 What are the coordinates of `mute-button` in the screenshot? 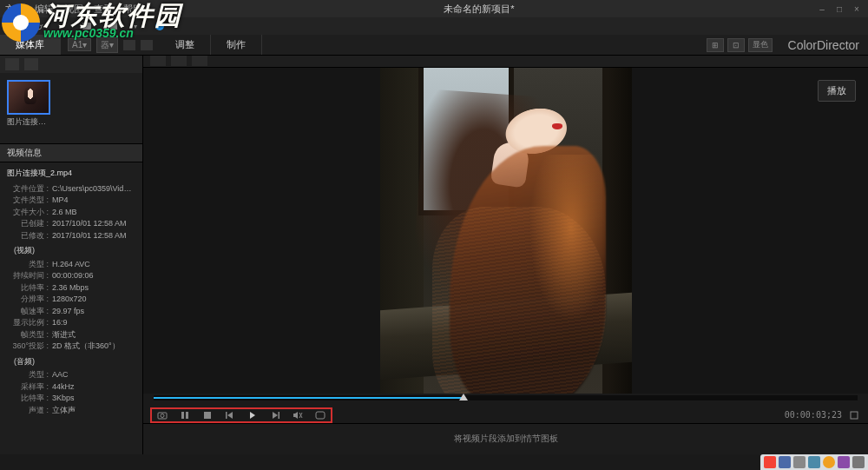 It's located at (298, 415).